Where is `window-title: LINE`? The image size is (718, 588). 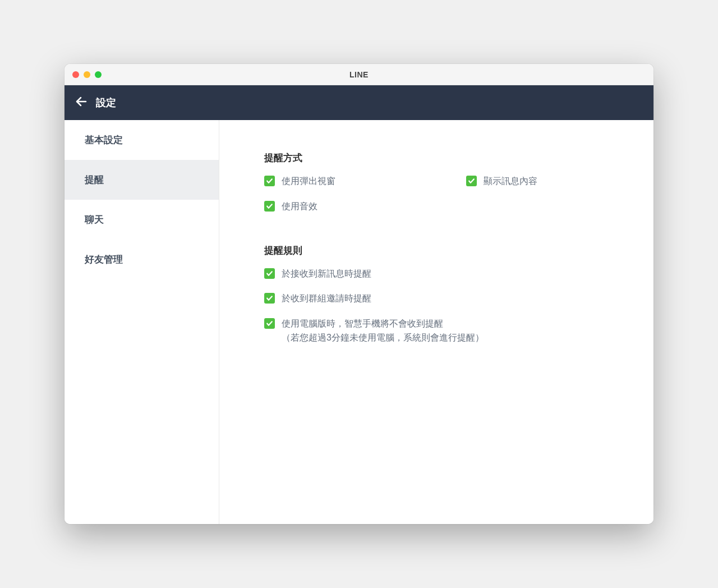
window-title: LINE is located at coordinates (359, 75).